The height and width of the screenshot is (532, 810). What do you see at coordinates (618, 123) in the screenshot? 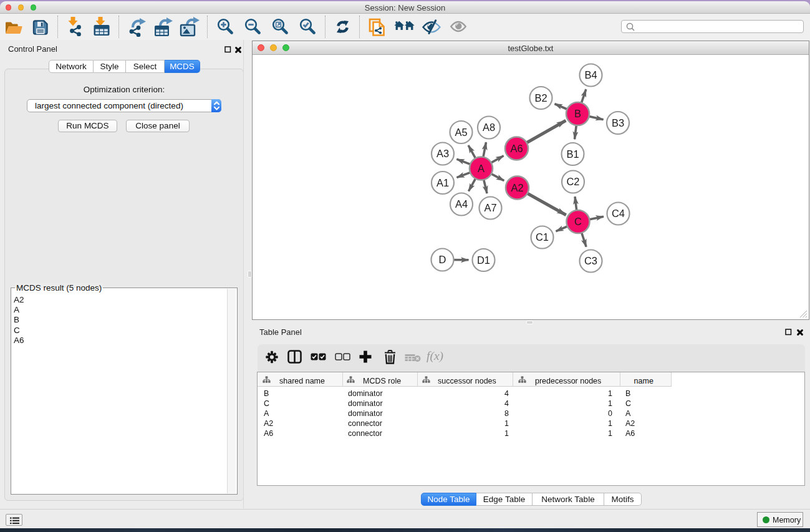
I see `svg-text: B3` at bounding box center [618, 123].